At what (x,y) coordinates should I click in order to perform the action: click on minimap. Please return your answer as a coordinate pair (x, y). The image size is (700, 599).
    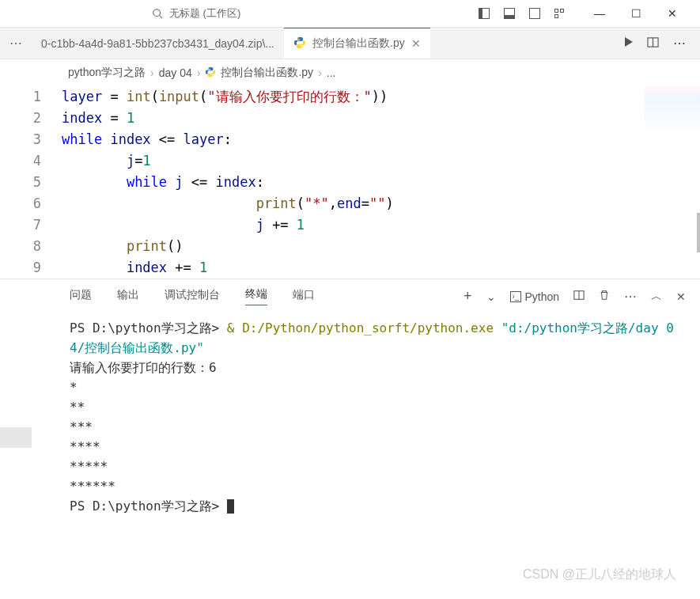
    Looking at the image, I should click on (672, 110).